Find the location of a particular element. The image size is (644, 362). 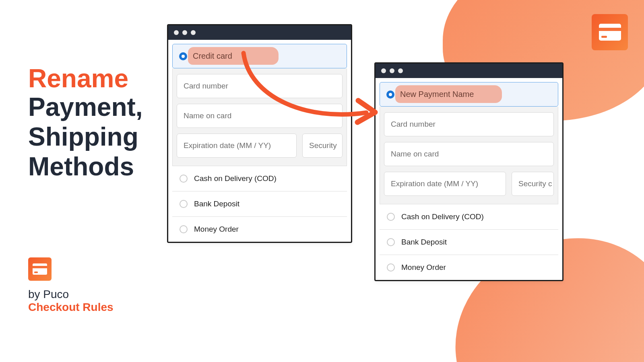

headline: Rename Payment, Shipping Methods is located at coordinates (85, 123).